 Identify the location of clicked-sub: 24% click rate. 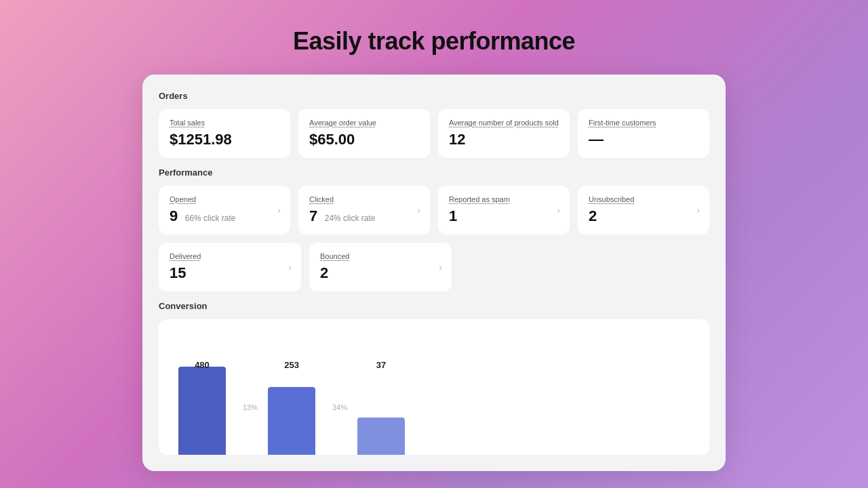
(350, 218).